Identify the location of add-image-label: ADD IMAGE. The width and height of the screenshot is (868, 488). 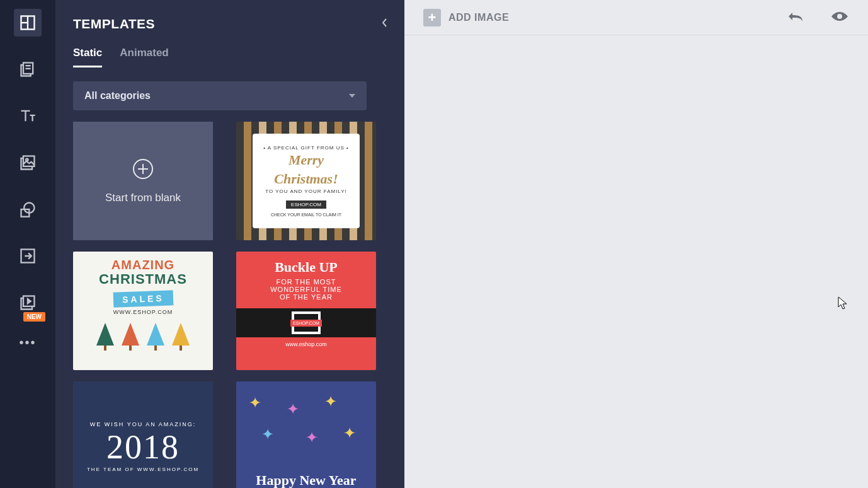
(479, 18).